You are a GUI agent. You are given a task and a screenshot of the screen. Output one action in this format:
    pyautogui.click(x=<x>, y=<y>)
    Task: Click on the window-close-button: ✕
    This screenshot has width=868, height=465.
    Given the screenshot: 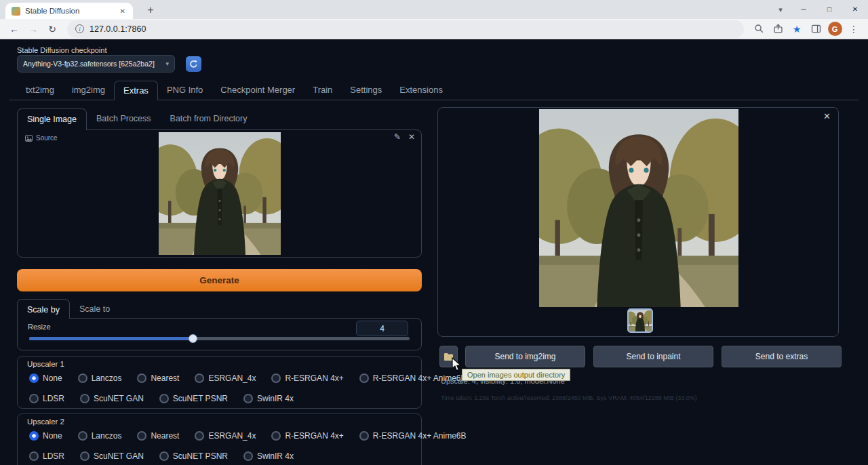 What is the action you would take?
    pyautogui.click(x=855, y=9)
    